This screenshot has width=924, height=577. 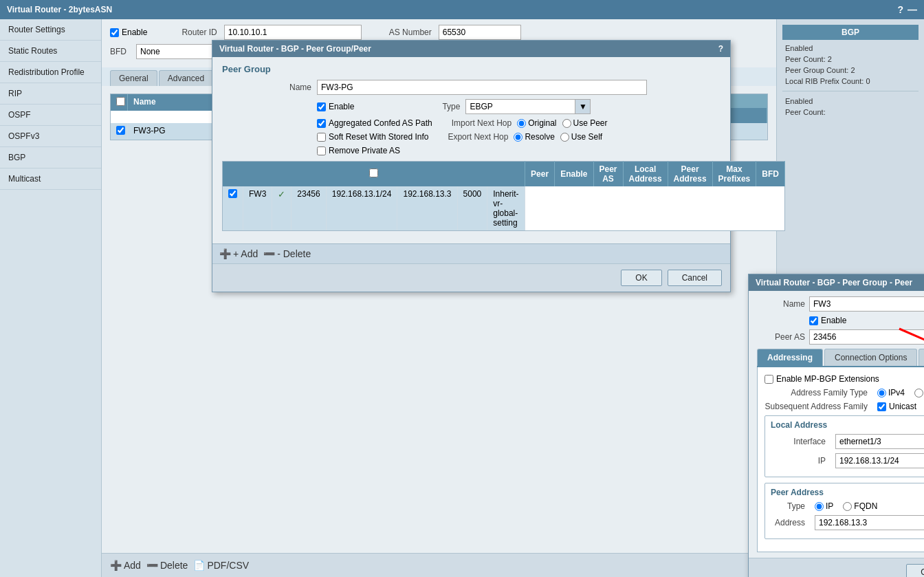 I want to click on inner-row-bfd: Inherit-vr-global-setting, so click(x=506, y=208).